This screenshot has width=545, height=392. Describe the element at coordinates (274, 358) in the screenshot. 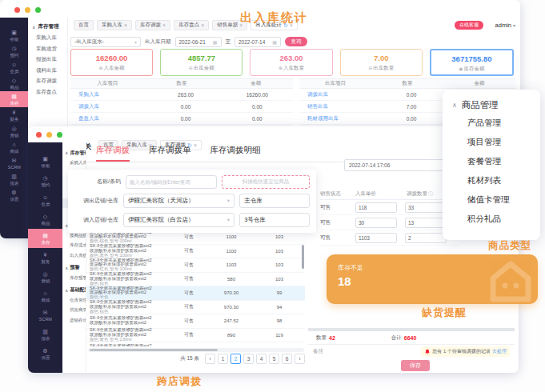

I see `page-button: 5` at that location.